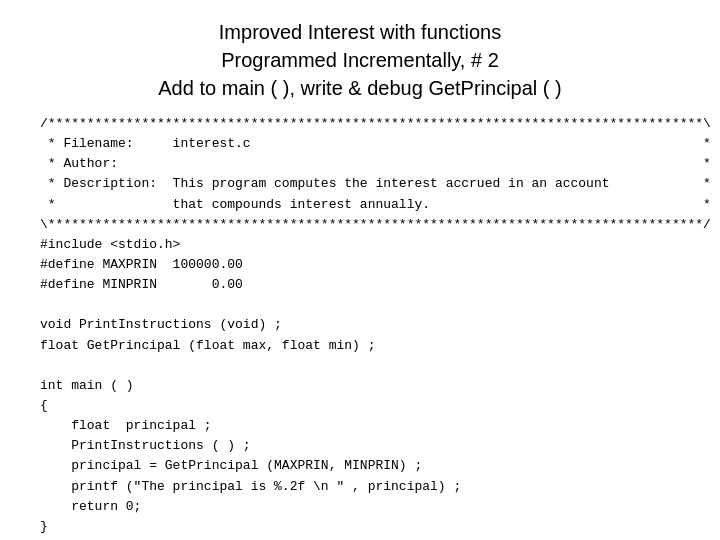  I want to click on title-section: Improved Interest with functions Program…, so click(360, 60).